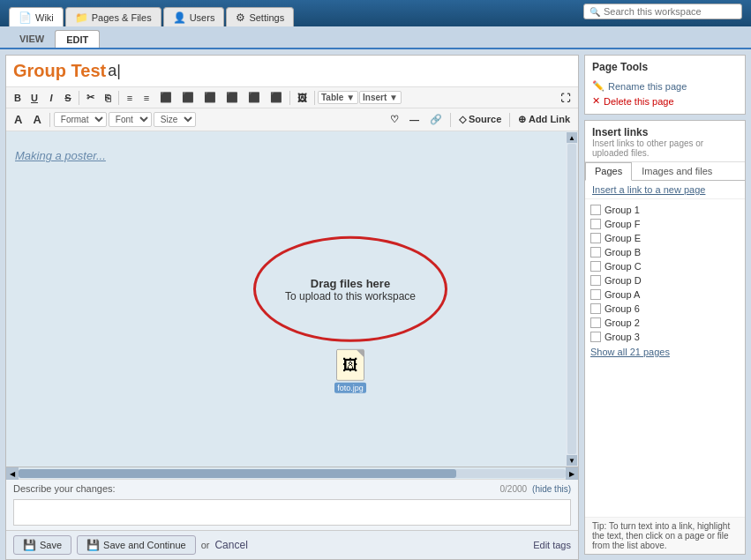  I want to click on change-label: Describe your changes:, so click(64, 489).